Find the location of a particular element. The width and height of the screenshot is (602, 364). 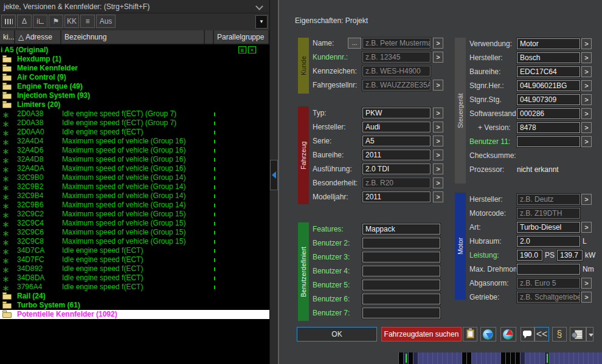

steuergeraet-value-field: 04L907309 is located at coordinates (548, 100).